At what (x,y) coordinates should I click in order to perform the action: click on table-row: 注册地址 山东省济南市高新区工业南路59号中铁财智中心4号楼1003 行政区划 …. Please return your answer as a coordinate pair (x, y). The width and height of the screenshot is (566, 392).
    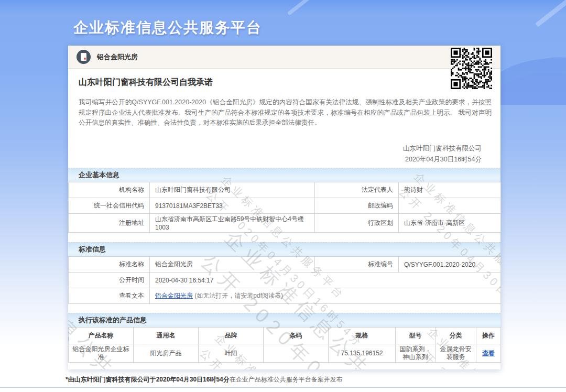
    Looking at the image, I should click on (285, 223).